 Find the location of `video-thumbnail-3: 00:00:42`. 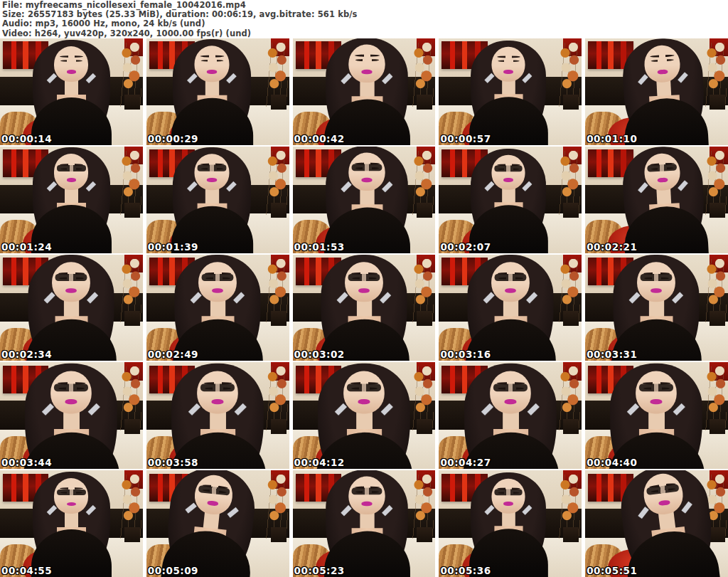

video-thumbnail-3: 00:00:42 is located at coordinates (364, 92).